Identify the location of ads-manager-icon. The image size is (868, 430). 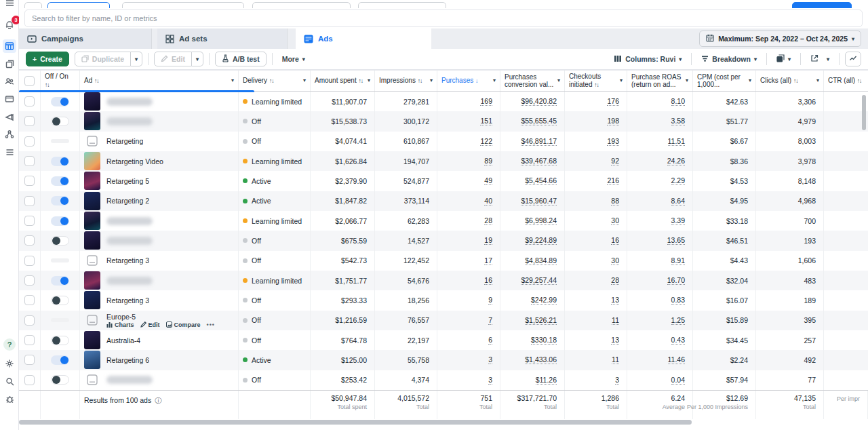
(9, 46).